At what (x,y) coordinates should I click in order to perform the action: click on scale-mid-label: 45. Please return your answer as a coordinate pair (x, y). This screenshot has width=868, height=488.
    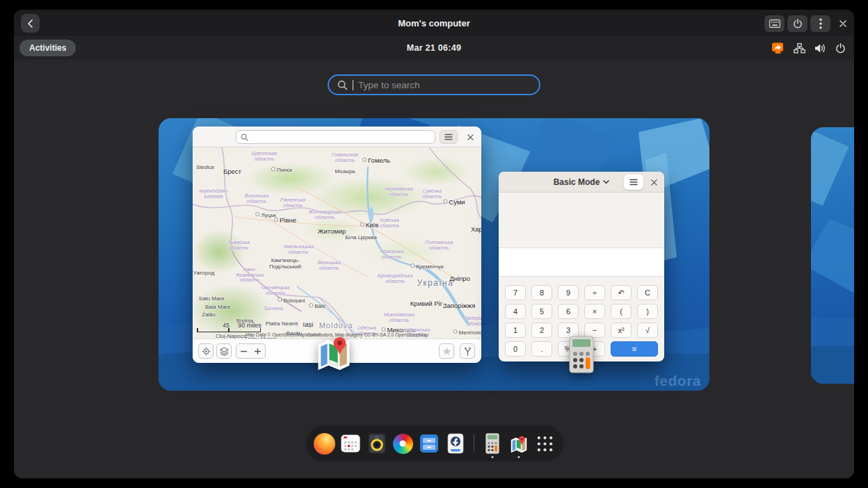
    Looking at the image, I should click on (226, 325).